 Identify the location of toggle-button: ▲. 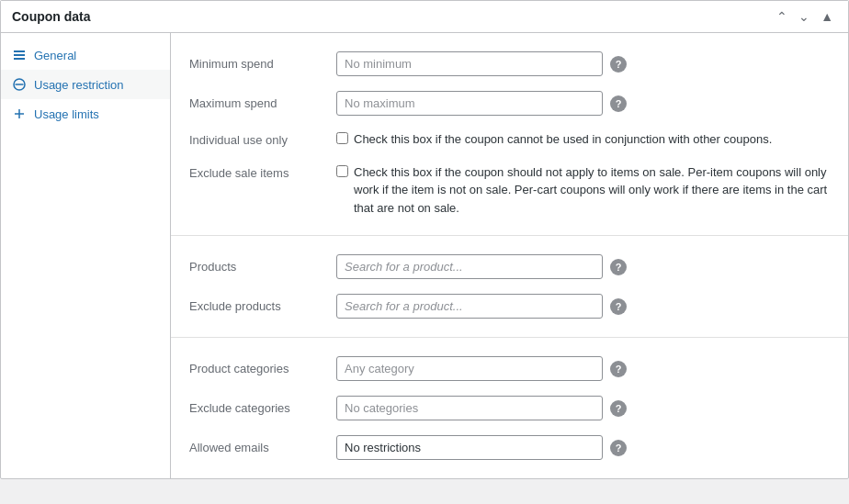
(827, 17).